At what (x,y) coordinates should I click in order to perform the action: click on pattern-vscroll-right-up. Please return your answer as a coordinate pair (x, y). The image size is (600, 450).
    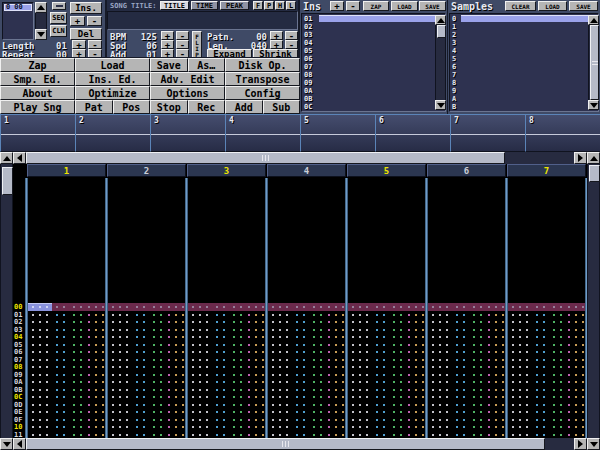
    Looking at the image, I should click on (594, 158).